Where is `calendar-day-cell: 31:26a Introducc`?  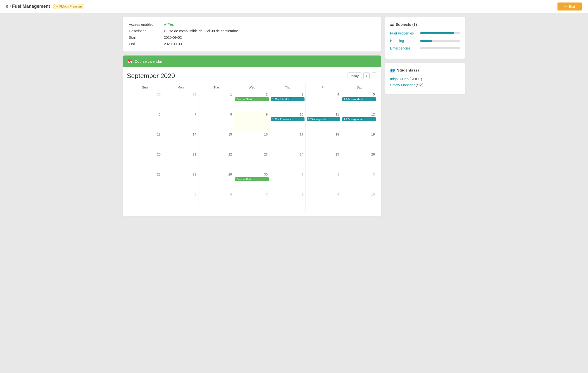 calendar-day-cell: 31:26a Introducc is located at coordinates (288, 101).